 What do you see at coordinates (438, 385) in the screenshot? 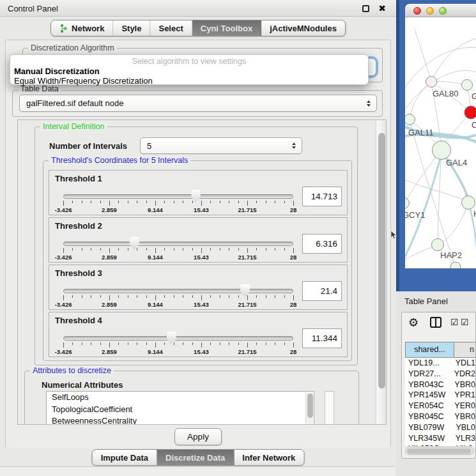
I see `table-panel-content: ⚙ ☑ ☑ shared... n YDL19...YDL1YDR27...YD…` at bounding box center [438, 385].